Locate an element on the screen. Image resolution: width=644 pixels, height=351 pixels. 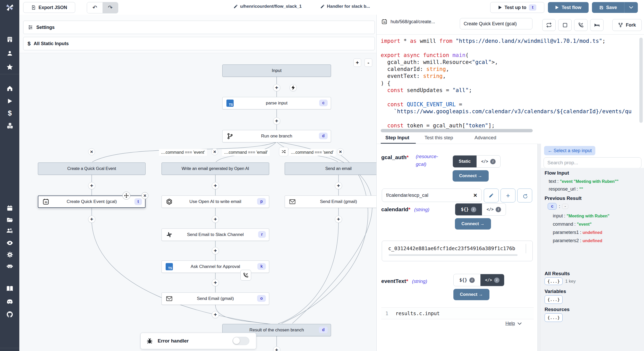
sidebar-item-runs is located at coordinates (10, 101).